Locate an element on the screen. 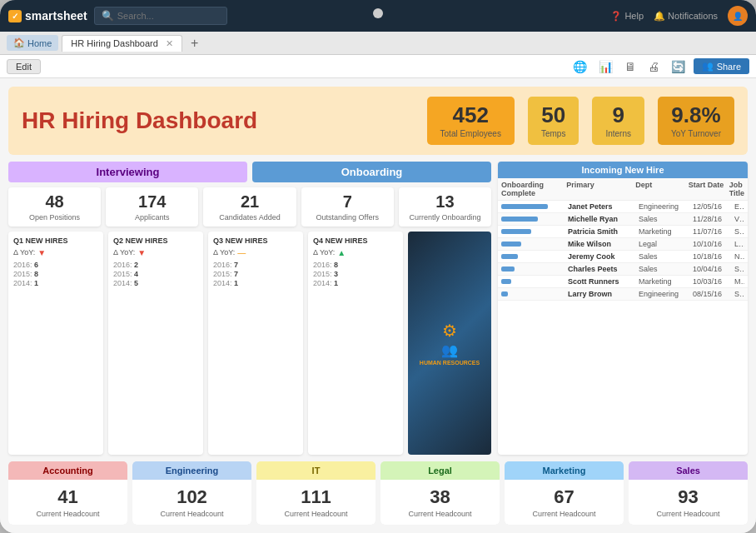  hire-title: Marketing C is located at coordinates (739, 281).